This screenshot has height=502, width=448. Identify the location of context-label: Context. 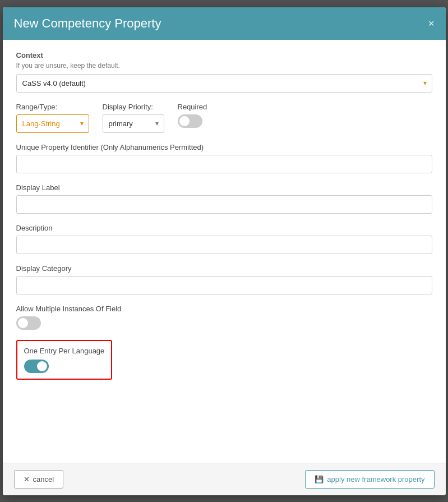
(224, 55).